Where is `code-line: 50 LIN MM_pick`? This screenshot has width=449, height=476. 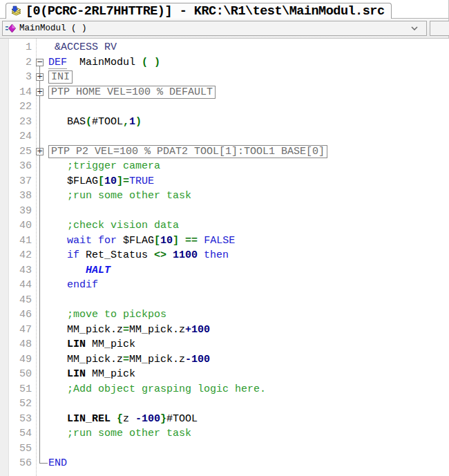 code-line: 50 LIN MM_pick is located at coordinates (224, 374).